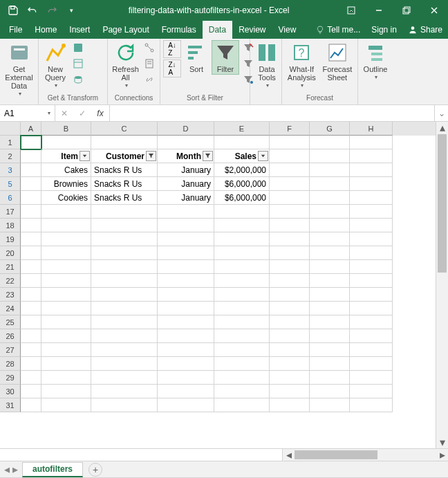 The height and width of the screenshot is (478, 448). Describe the element at coordinates (10, 267) in the screenshot. I see `row-header: 21` at that location.